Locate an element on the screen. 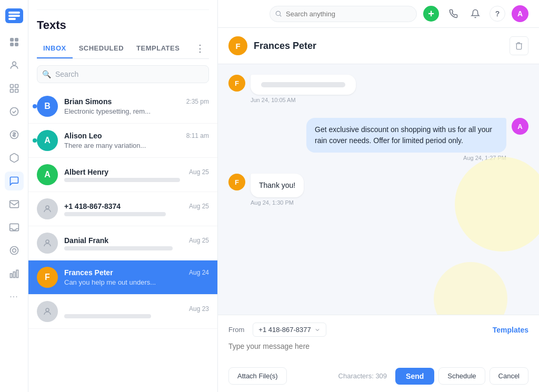 The width and height of the screenshot is (539, 392). contact-name-albert: Albert Henry is located at coordinates (86, 172).